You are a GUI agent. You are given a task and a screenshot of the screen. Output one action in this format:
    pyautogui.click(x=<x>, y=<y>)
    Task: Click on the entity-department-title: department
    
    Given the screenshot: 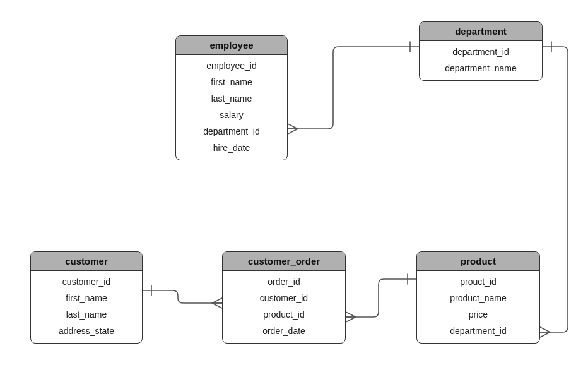 What is the action you would take?
    pyautogui.click(x=481, y=32)
    